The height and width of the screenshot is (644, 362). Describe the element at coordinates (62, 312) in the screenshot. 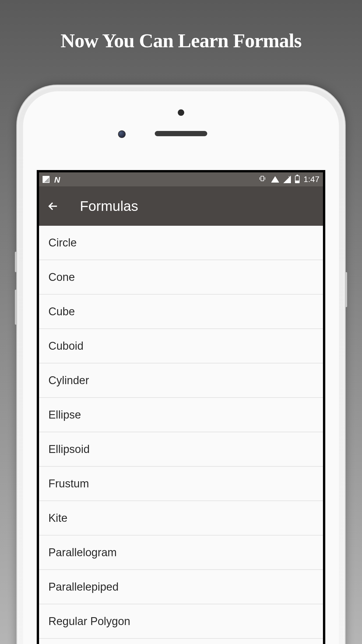

I see `list-item-label: Cube` at that location.